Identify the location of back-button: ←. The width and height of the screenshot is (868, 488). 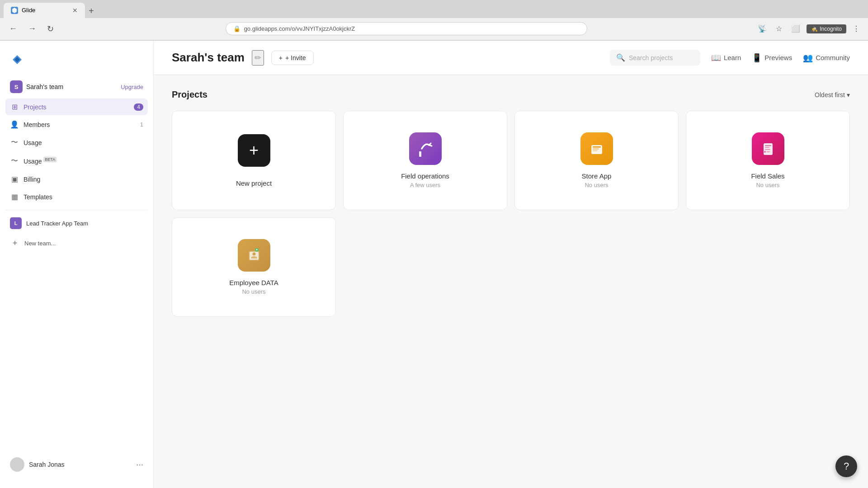
(13, 29).